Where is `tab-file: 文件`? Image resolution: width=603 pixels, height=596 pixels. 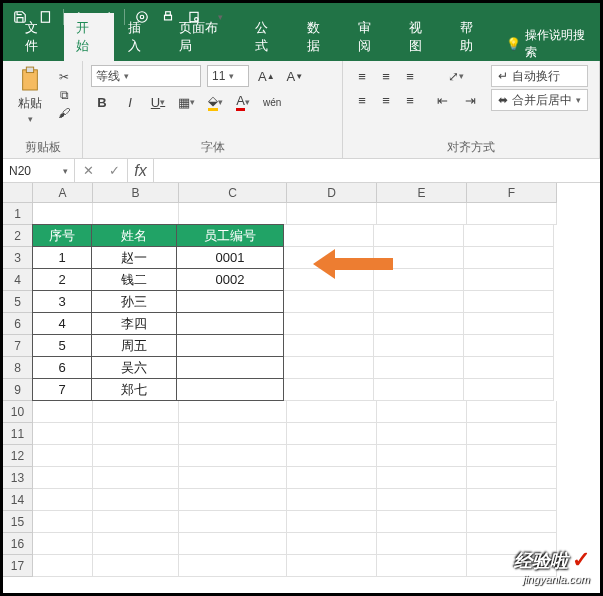 tab-file: 文件 is located at coordinates (38, 37).